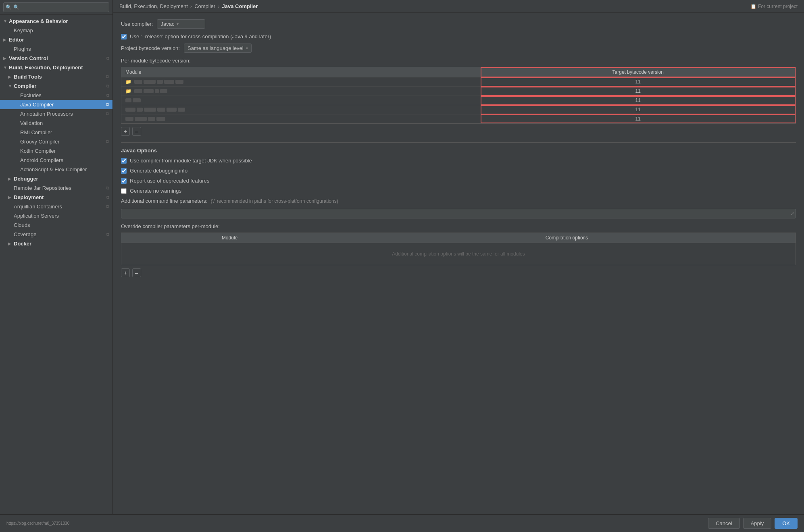 The width and height of the screenshot is (804, 532). Describe the element at coordinates (56, 21) in the screenshot. I see `sidebar-item-appearance: ▼Appearance & Behavior` at that location.